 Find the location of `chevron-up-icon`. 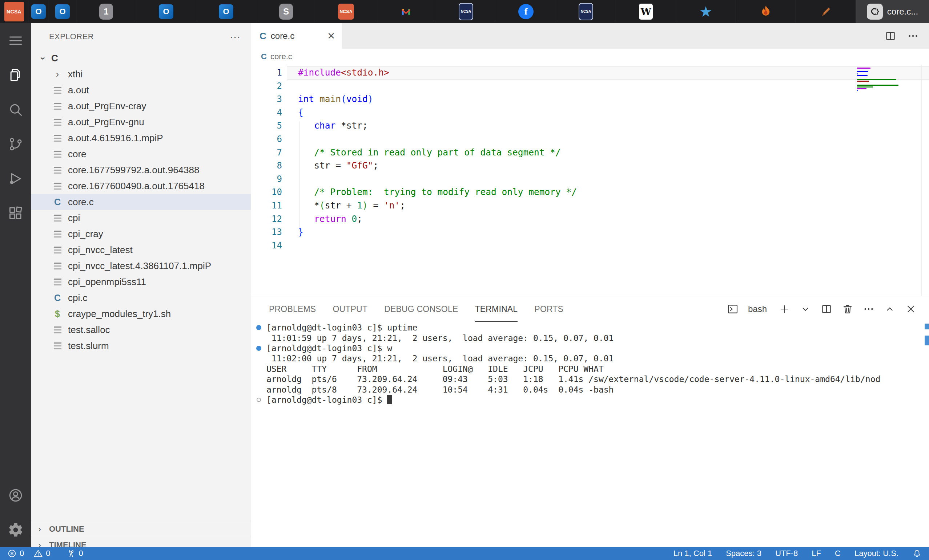

chevron-up-icon is located at coordinates (890, 309).